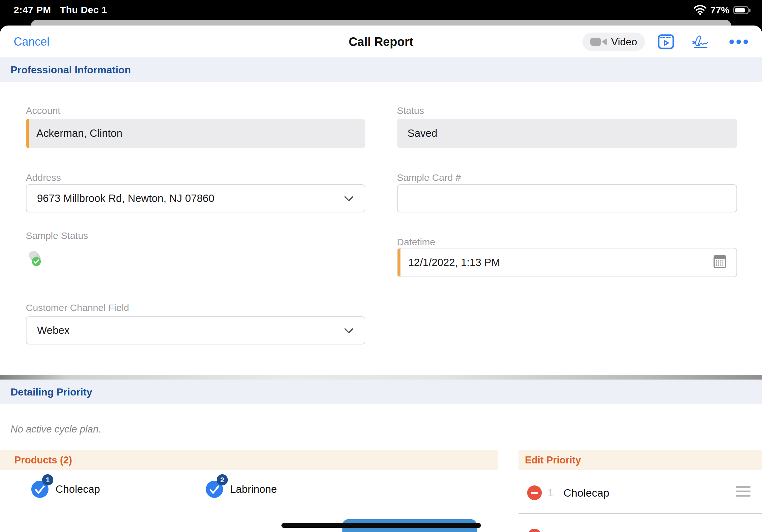  I want to click on video-button-label: Video, so click(624, 42).